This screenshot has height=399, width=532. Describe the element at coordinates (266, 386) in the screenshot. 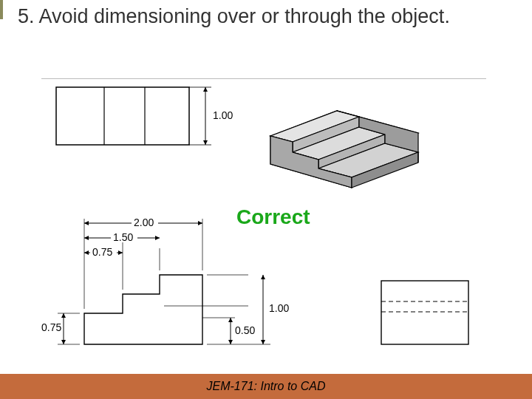

I see `footer-bar: JEM-171: Intro to CAD` at that location.